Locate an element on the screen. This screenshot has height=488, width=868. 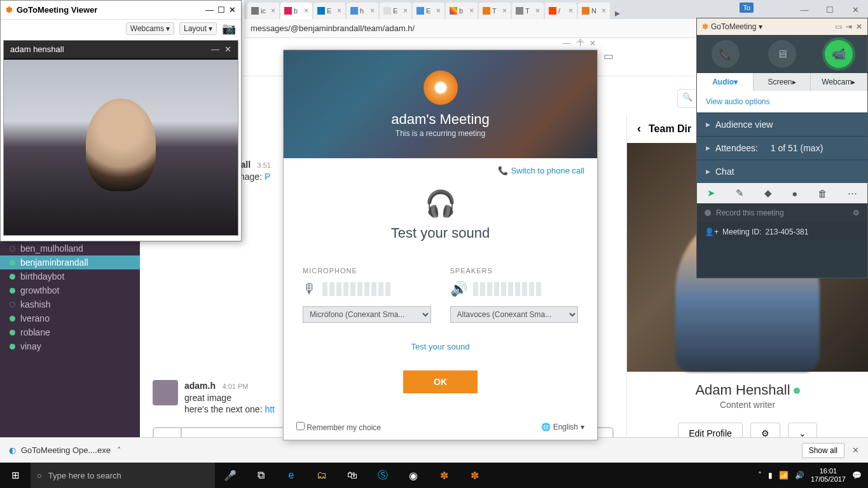
dock-button: ▭ is located at coordinates (838, 27).